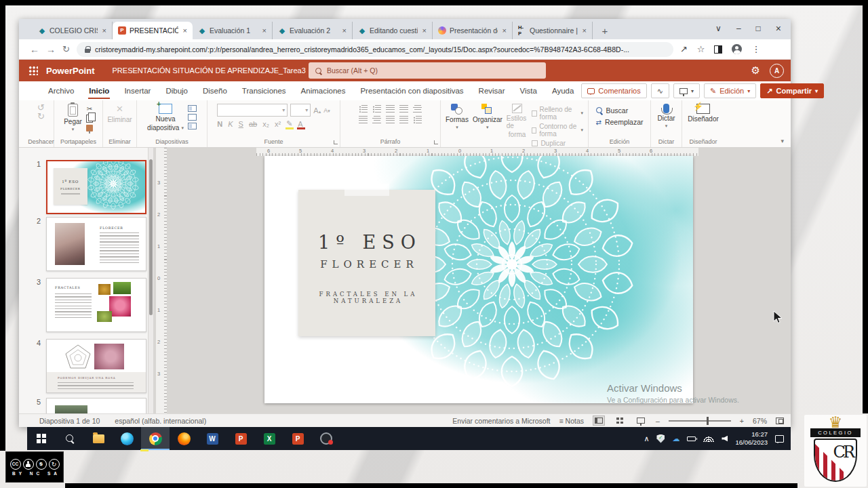 This screenshot has height=488, width=868. Describe the element at coordinates (529, 91) in the screenshot. I see `ribbon-tab-vista: Vista` at that location.